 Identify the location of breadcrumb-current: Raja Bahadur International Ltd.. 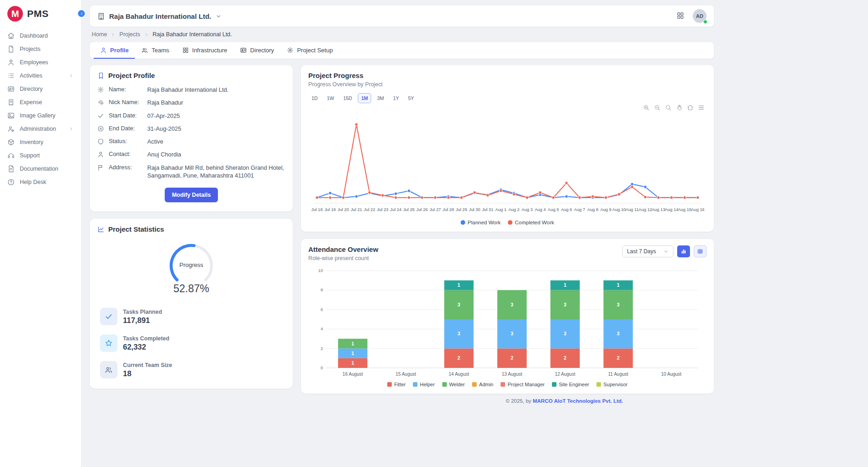
(193, 34).